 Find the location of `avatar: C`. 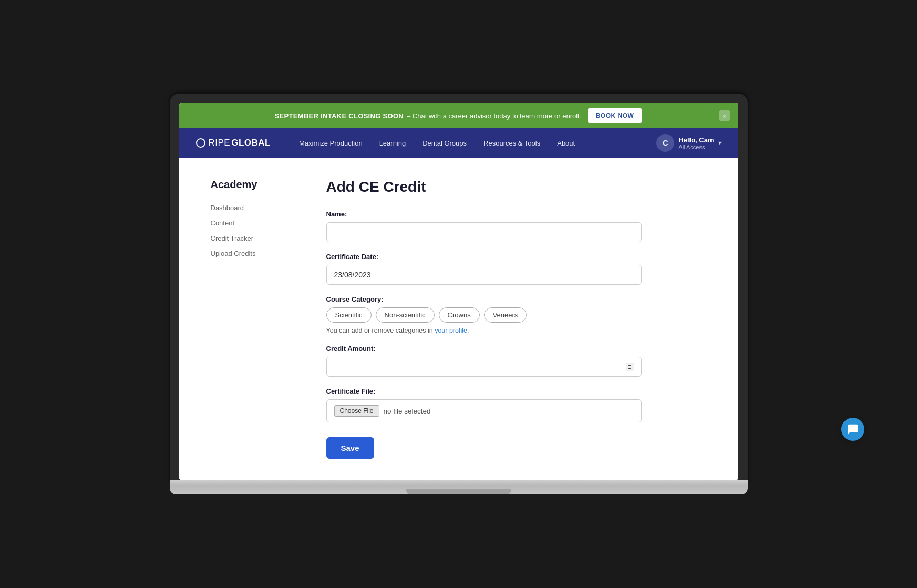

avatar: C is located at coordinates (665, 143).